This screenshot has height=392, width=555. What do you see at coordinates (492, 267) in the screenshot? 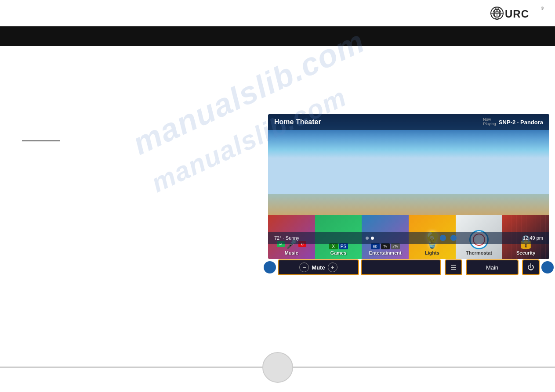
I see `main-segment: Main` at bounding box center [492, 267].